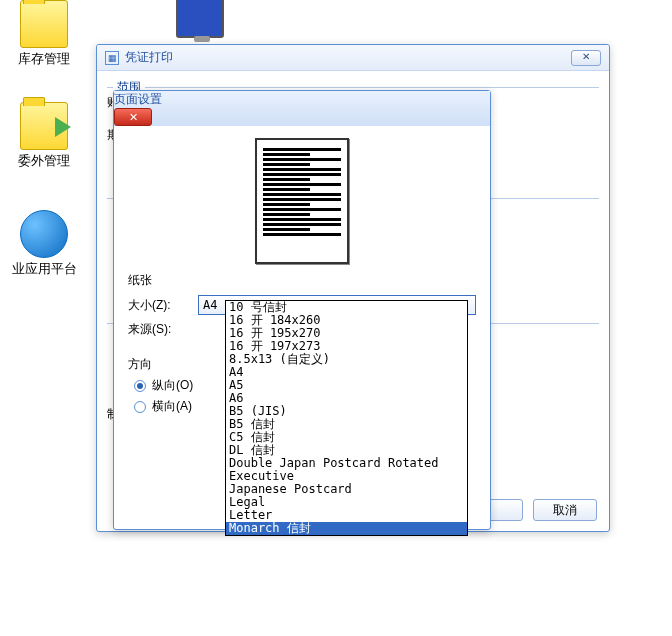 The width and height of the screenshot is (672, 636). Describe the element at coordinates (44, 136) in the screenshot. I see `desktop-icon-outsource: 委外管理` at that location.